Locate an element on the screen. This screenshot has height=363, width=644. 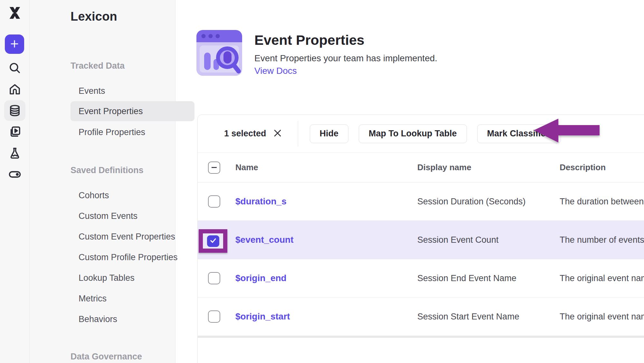
table-section-divider is located at coordinates (421, 337).